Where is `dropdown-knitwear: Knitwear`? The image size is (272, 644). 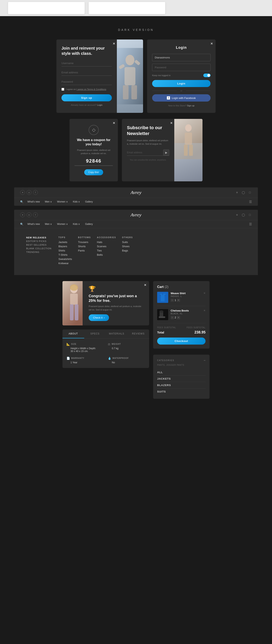 dropdown-knitwear: Knitwear is located at coordinates (65, 263).